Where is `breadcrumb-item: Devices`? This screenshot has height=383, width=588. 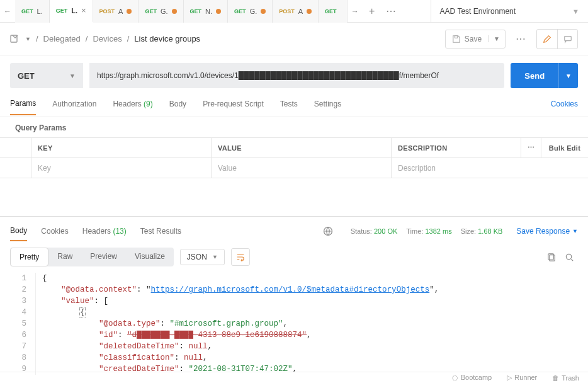 breadcrumb-item: Devices is located at coordinates (107, 39).